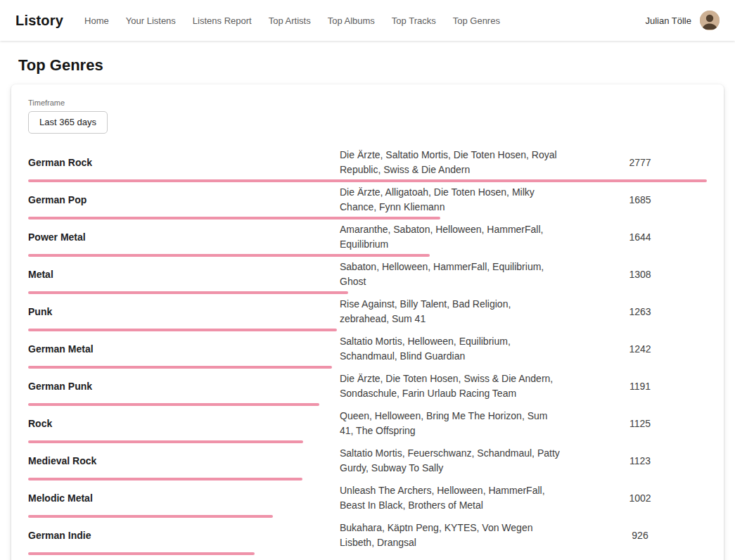  Describe the element at coordinates (367, 65) in the screenshot. I see `page-title: Top Genres` at that location.